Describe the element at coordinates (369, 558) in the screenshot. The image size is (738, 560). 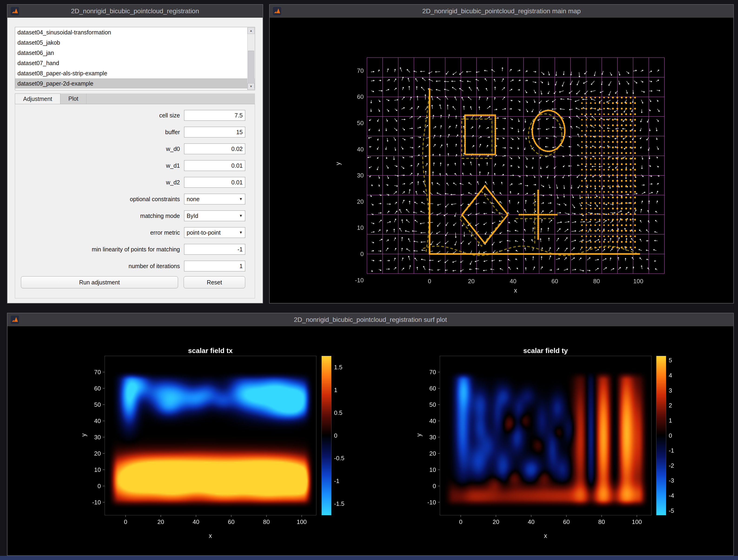
I see `taskbar-edge` at that location.